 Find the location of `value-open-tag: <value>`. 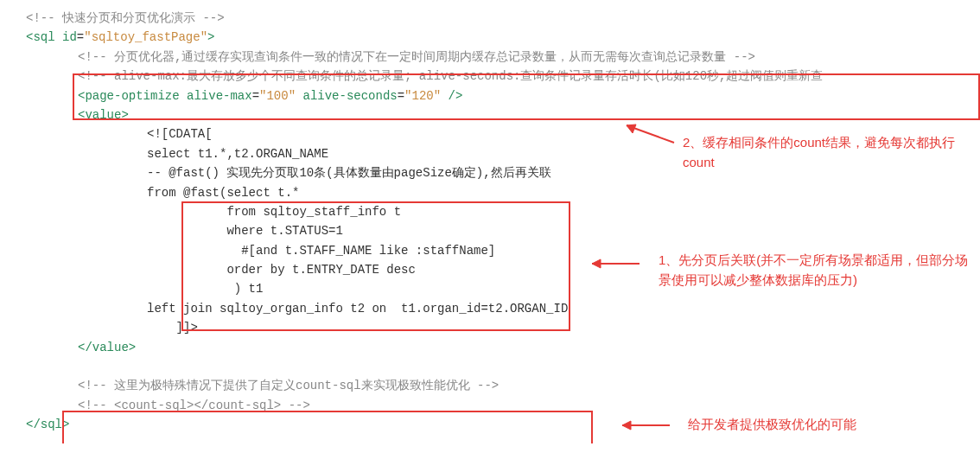

value-open-tag: <value> is located at coordinates (490, 115).